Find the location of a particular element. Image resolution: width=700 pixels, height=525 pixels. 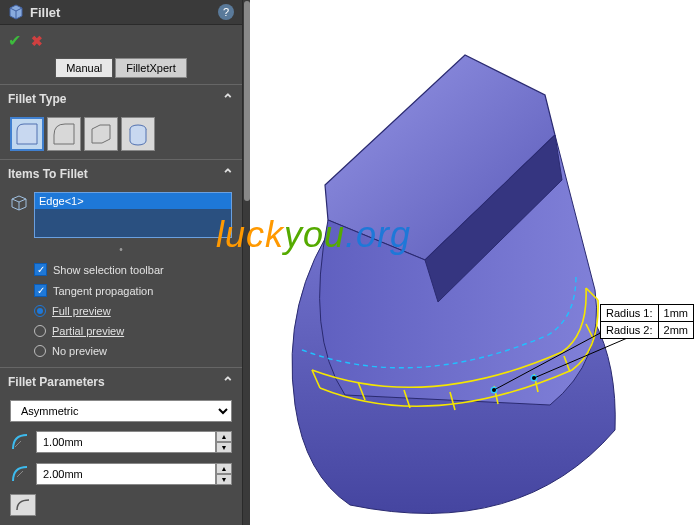

section-params: Fillet Parameters ⌃ Asymmetric ▲▼ ▲▼ is located at coordinates (121, 444).